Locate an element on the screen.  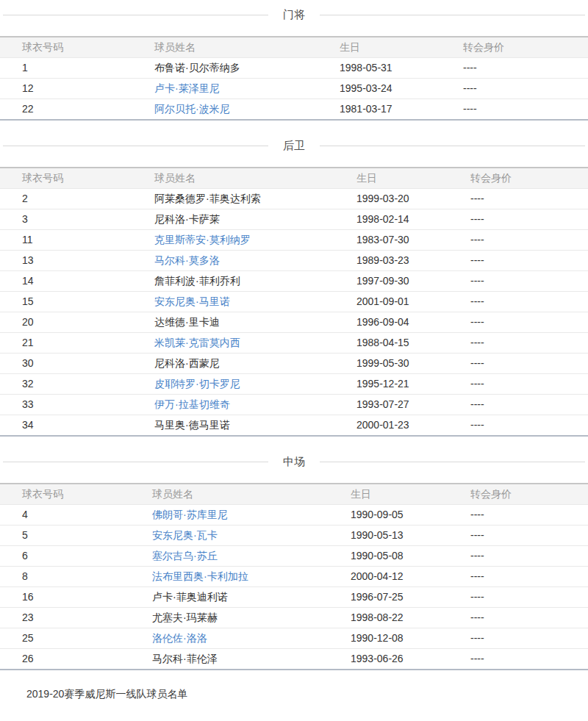
section-header: 后卫 is located at coordinates (294, 146).